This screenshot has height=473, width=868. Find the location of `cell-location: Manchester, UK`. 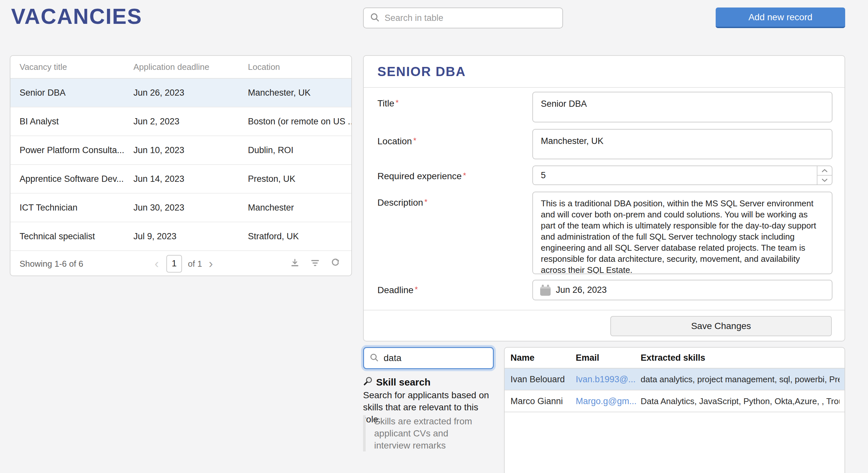

cell-location: Manchester, UK is located at coordinates (300, 93).